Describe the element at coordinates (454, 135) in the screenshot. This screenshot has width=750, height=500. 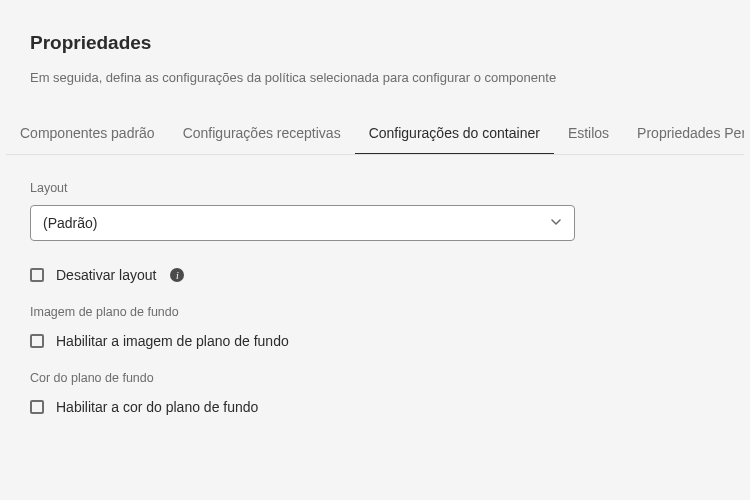
I see `tab-container-settings: Configurações do container` at that location.